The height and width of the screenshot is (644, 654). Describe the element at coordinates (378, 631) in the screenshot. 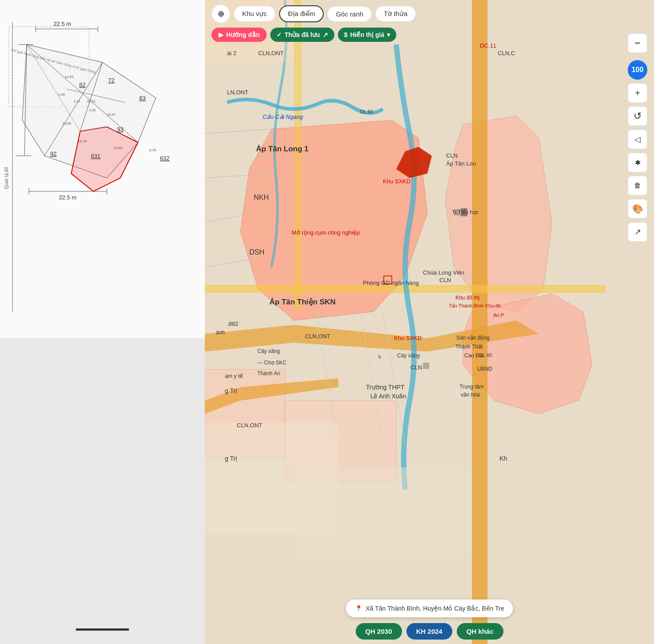

I see `tab-qh-2030: QH 2030` at that location.